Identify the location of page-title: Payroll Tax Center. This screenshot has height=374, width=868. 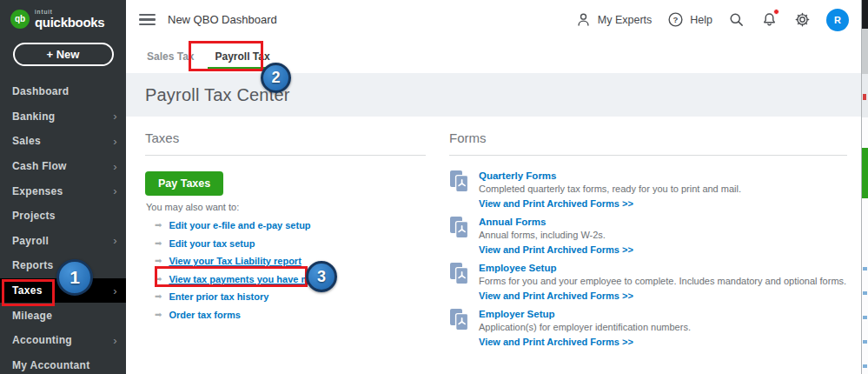
(217, 96).